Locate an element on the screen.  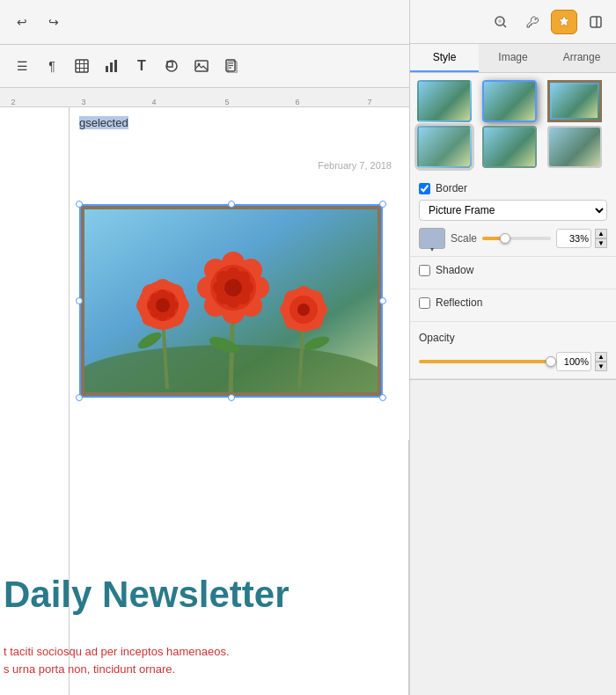
reflection-section: Reflection is located at coordinates (513, 306).